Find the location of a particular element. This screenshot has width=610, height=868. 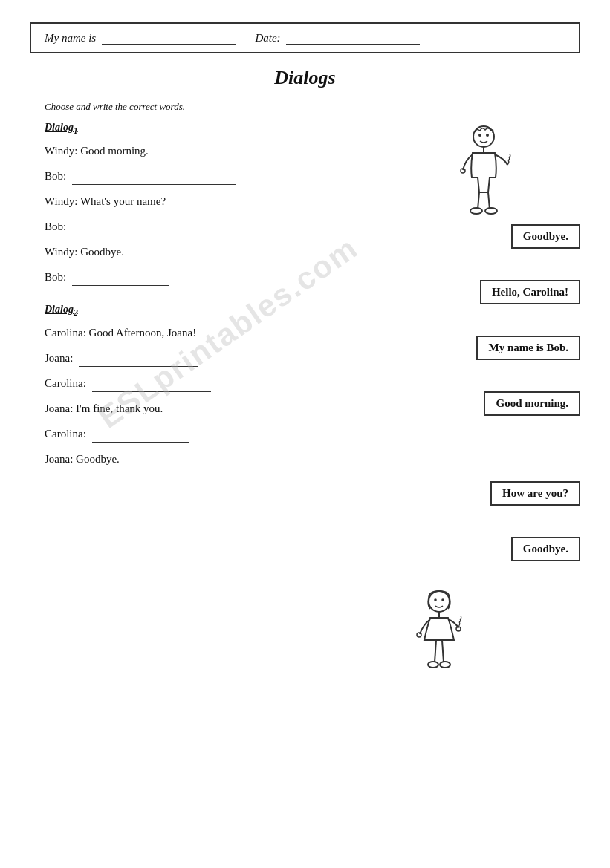

joana-text-2: Goodbye. is located at coordinates (98, 459).